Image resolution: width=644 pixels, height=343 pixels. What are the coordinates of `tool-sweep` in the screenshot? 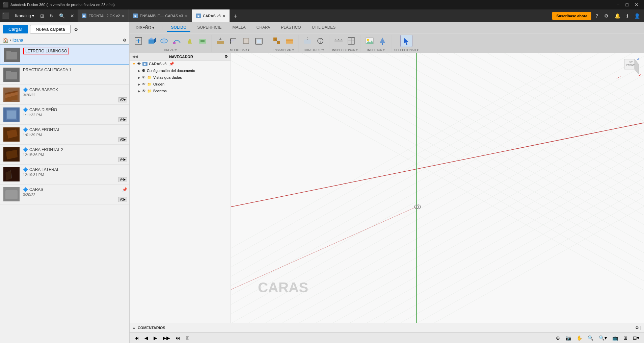 It's located at (177, 41).